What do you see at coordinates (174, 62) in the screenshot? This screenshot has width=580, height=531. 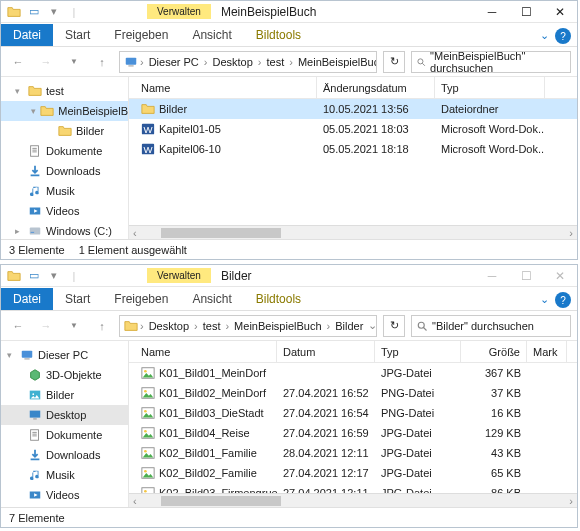 I see `breadcrumb-segment: Dieser PC` at bounding box center [174, 62].